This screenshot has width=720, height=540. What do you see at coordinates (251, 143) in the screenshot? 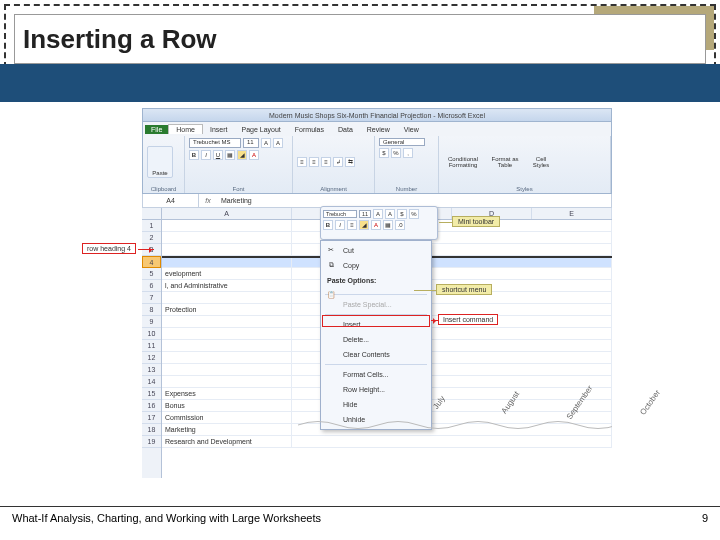
I see `font-size-box: 11` at bounding box center [251, 143].